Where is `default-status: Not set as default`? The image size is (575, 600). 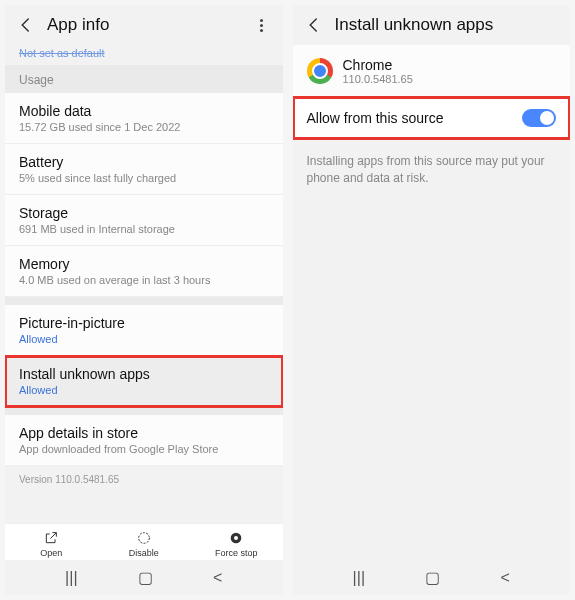 default-status: Not set as default is located at coordinates (144, 55).